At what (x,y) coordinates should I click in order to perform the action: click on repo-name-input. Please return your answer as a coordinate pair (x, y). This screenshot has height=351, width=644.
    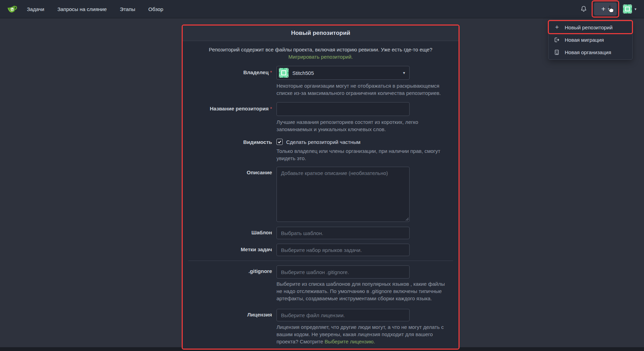
    Looking at the image, I should click on (343, 109).